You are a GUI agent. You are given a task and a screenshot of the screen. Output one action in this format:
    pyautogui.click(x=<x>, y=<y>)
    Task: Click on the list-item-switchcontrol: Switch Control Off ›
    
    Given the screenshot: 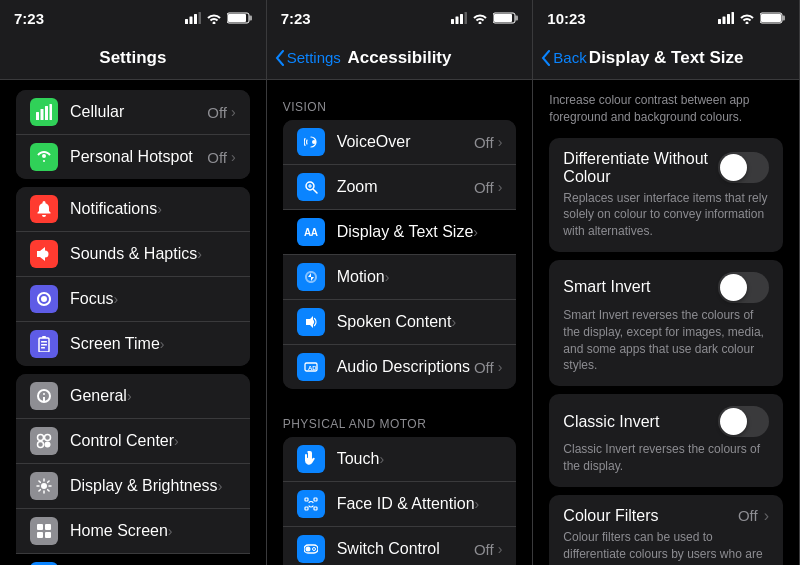 What is the action you would take?
    pyautogui.click(x=400, y=546)
    